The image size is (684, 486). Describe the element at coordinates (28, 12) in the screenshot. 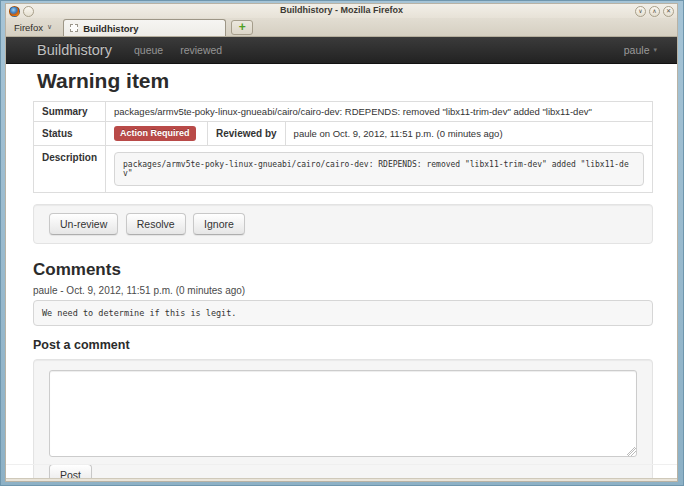

I see `window-menu-button` at that location.